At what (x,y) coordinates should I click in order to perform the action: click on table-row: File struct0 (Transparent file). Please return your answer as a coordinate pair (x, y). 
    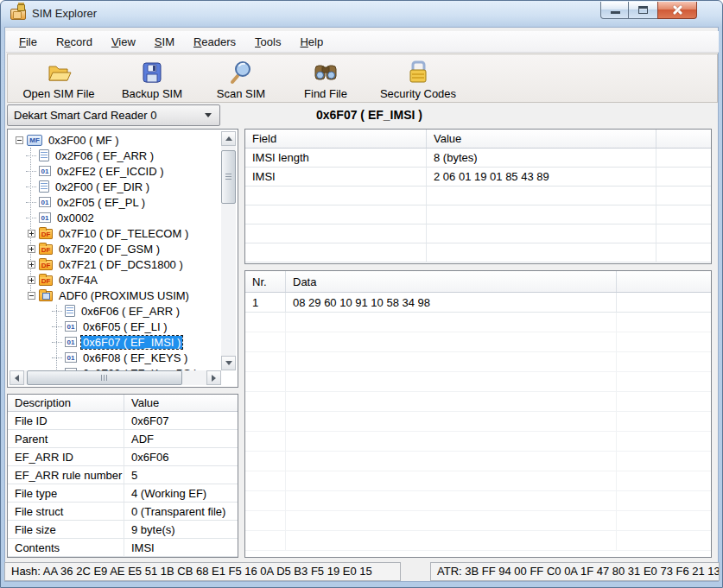
    Looking at the image, I should click on (123, 511).